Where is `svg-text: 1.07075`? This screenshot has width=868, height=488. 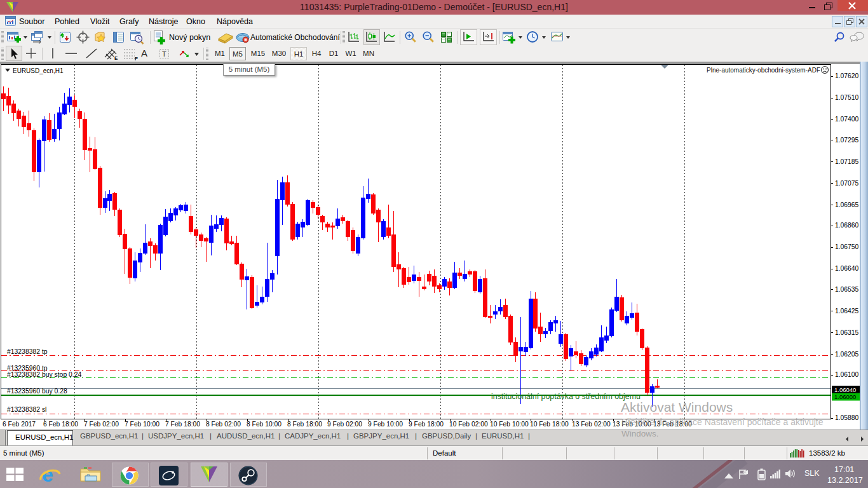 svg-text: 1.07075 is located at coordinates (846, 183).